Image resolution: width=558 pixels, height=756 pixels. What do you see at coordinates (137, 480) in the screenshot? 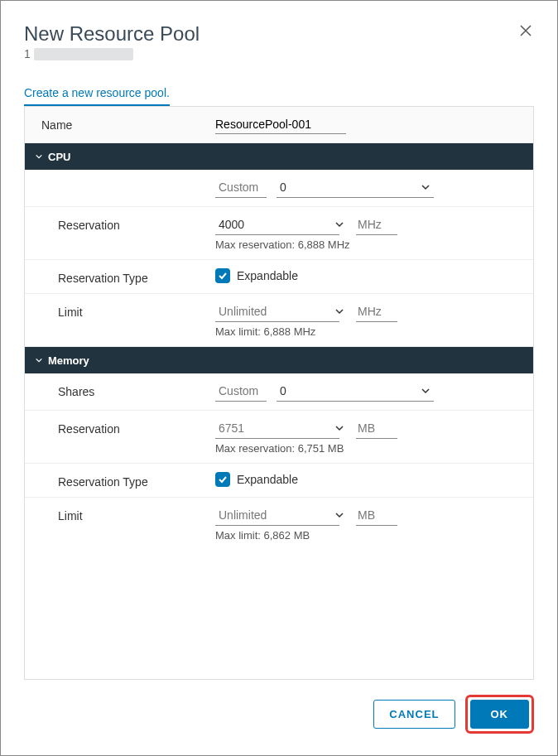
I see `memory-reservation-type-label: Reservation Type` at bounding box center [137, 480].